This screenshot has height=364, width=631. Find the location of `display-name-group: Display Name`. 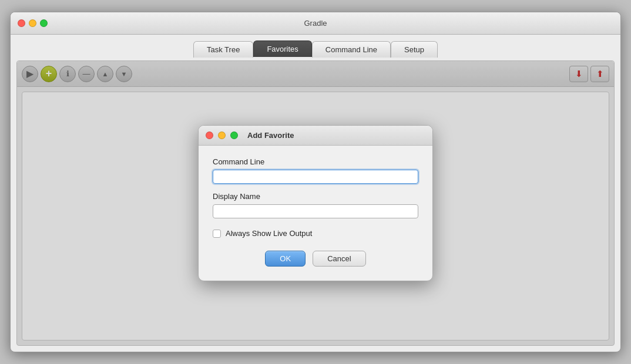

display-name-group: Display Name is located at coordinates (316, 205).